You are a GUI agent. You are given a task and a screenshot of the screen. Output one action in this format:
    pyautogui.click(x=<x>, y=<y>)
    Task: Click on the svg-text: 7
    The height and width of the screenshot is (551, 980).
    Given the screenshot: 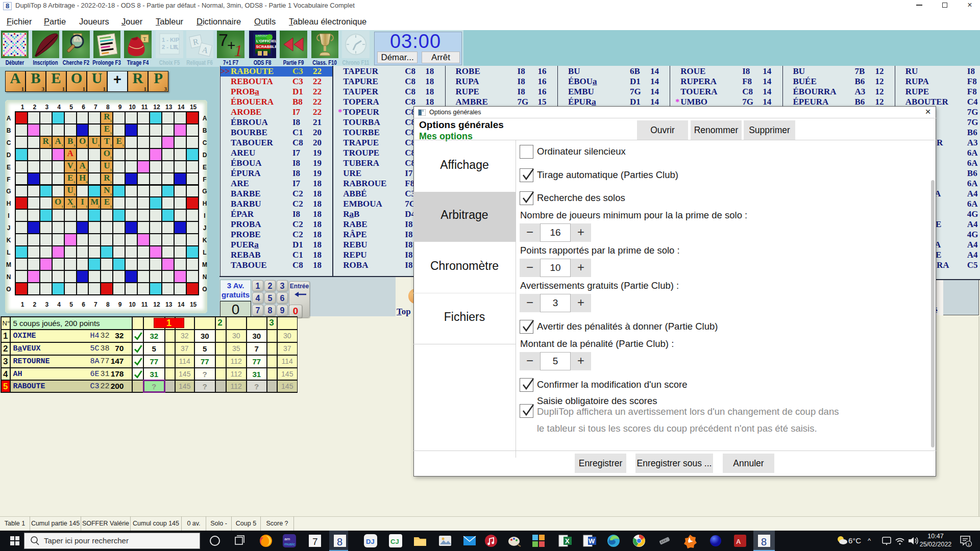 What is the action you would take?
    pyautogui.click(x=315, y=542)
    